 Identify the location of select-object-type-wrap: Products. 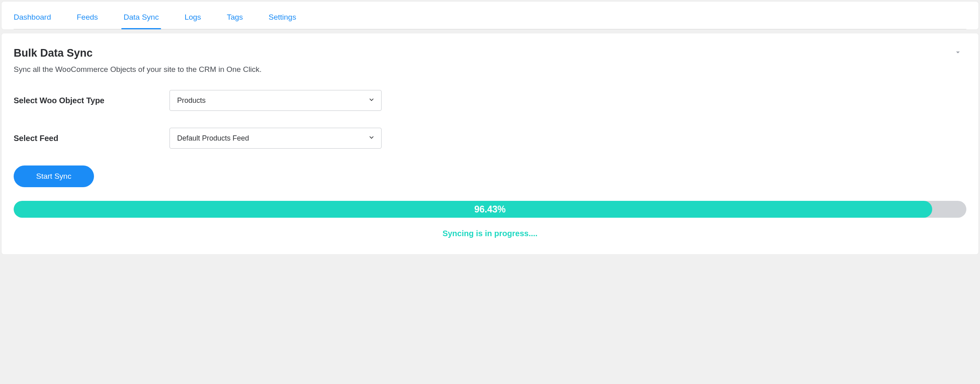
(276, 100).